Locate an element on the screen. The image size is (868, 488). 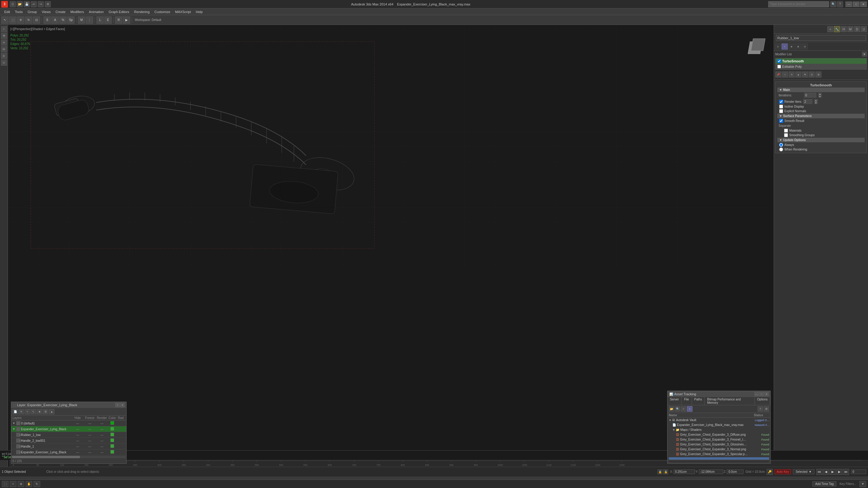
layer-row-expander-sub: ▼ □ Expander_Exerciser_Lying_Black — — — is located at coordinates (69, 452).